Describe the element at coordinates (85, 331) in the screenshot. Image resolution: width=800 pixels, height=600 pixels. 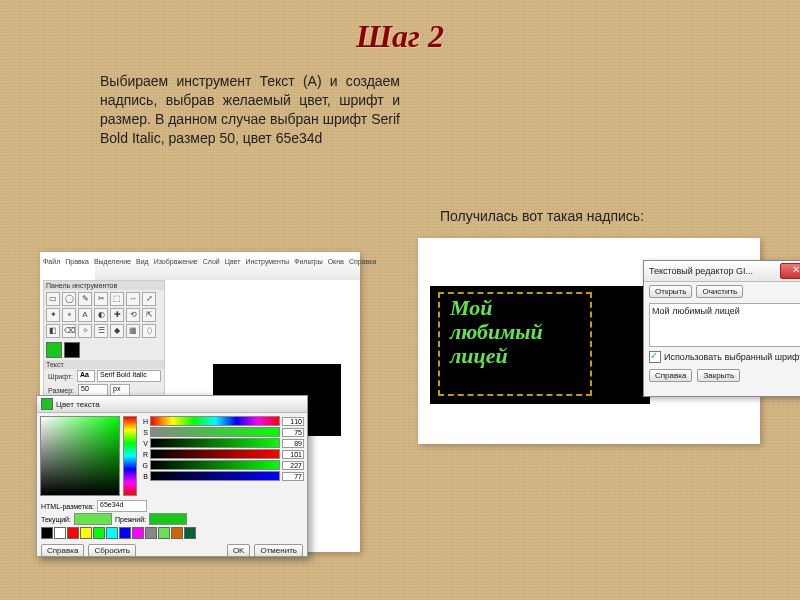
I see `tool-button: ✧` at that location.